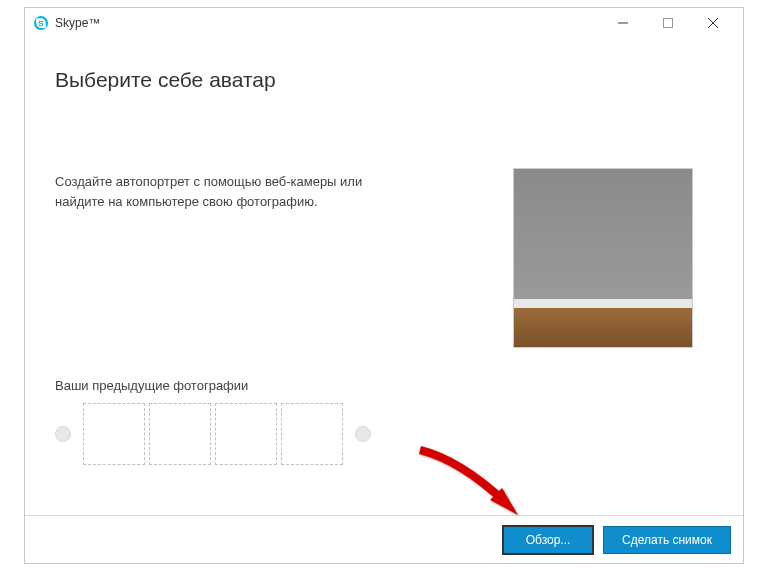 The height and width of the screenshot is (571, 768). I want to click on previous-photos-section: Ваши предыдущие фотографии, so click(384, 422).